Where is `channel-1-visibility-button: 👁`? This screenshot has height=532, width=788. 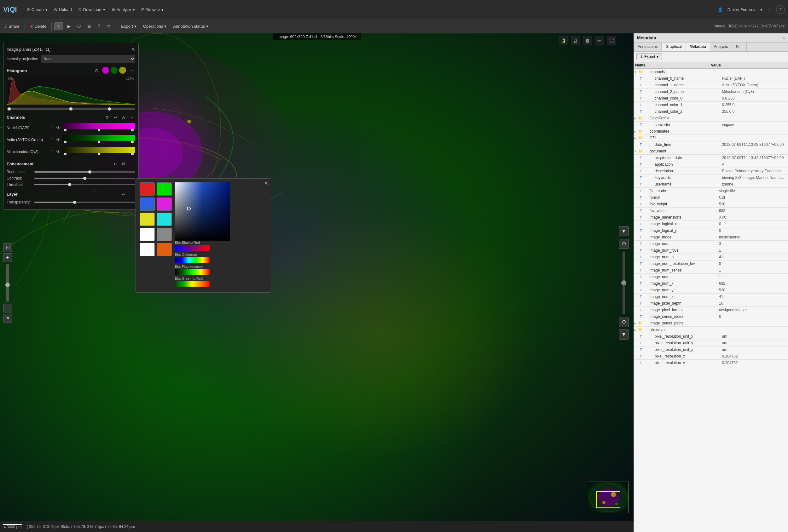
channel-1-visibility-button: 👁 is located at coordinates (58, 140).